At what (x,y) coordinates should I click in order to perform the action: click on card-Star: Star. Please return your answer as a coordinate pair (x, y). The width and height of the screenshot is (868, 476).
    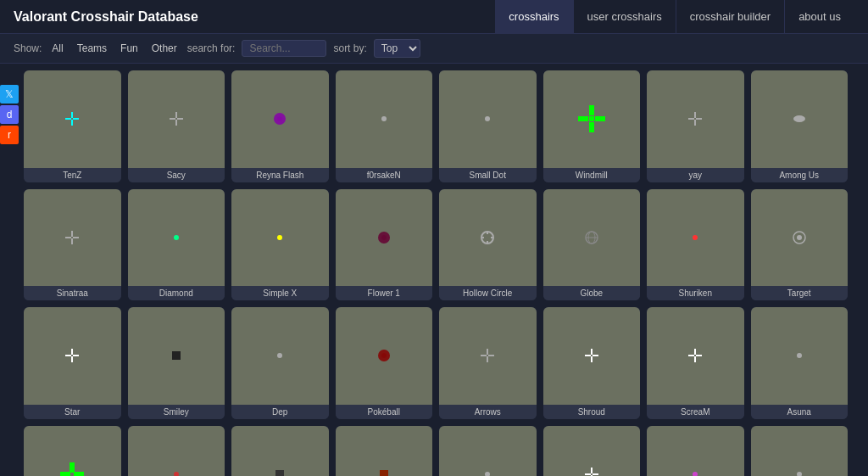
    Looking at the image, I should click on (73, 363).